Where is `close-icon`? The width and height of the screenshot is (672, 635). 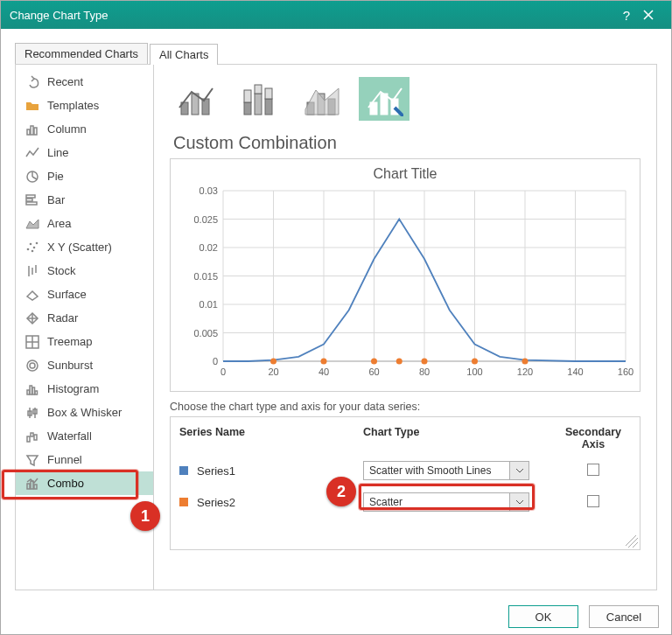 close-icon is located at coordinates (648, 15).